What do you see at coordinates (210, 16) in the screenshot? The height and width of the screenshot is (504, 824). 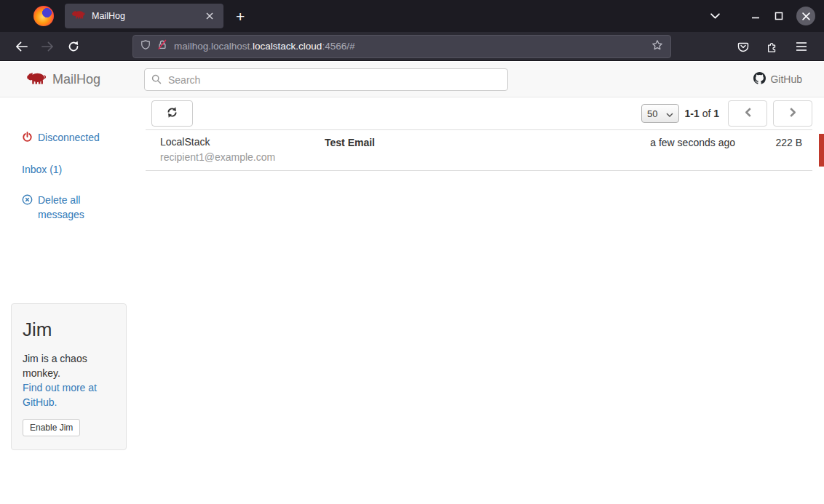 I see `tab-close-icon` at bounding box center [210, 16].